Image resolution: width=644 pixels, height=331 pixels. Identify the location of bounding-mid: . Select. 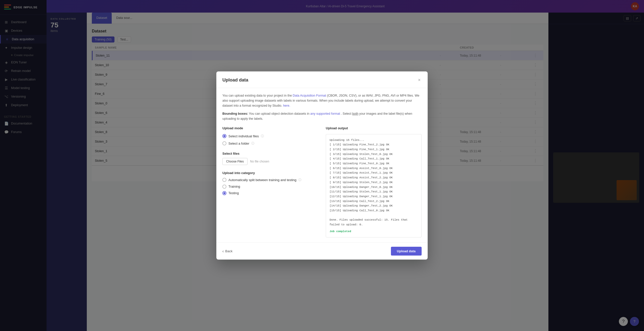
(347, 114).